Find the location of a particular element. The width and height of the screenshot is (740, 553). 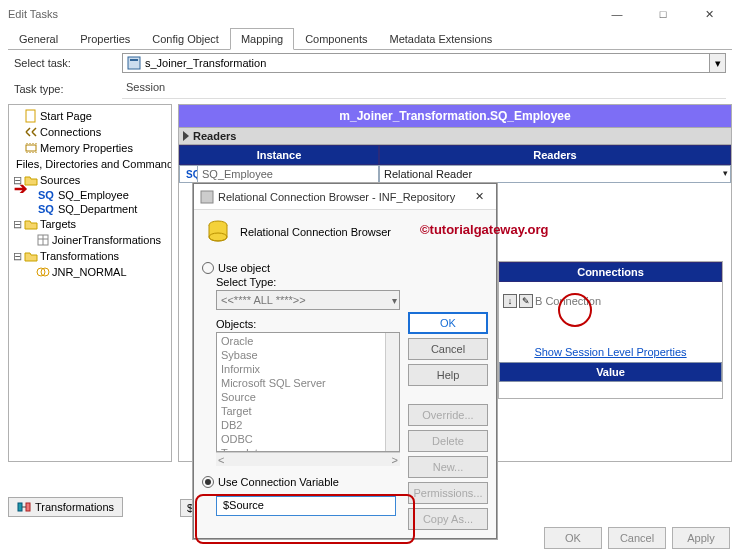

horizontal-scrollbar: <> is located at coordinates (308, 459).